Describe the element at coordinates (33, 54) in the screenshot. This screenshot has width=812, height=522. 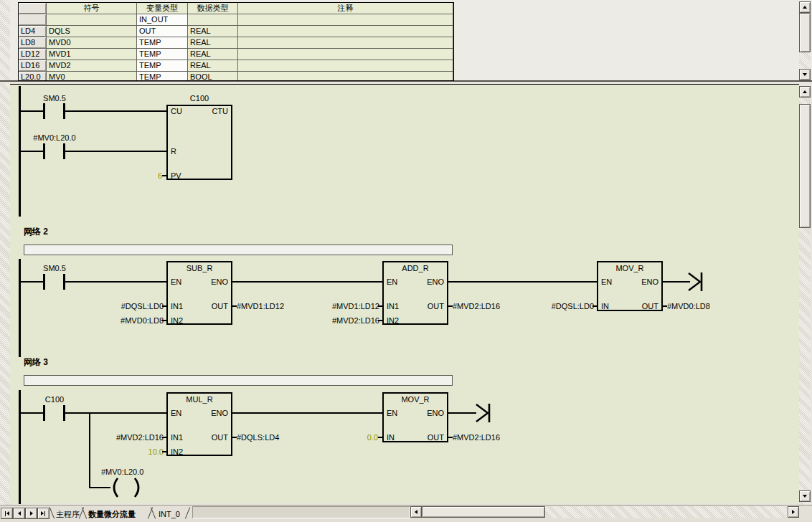
I see `row-header: LD12` at that location.